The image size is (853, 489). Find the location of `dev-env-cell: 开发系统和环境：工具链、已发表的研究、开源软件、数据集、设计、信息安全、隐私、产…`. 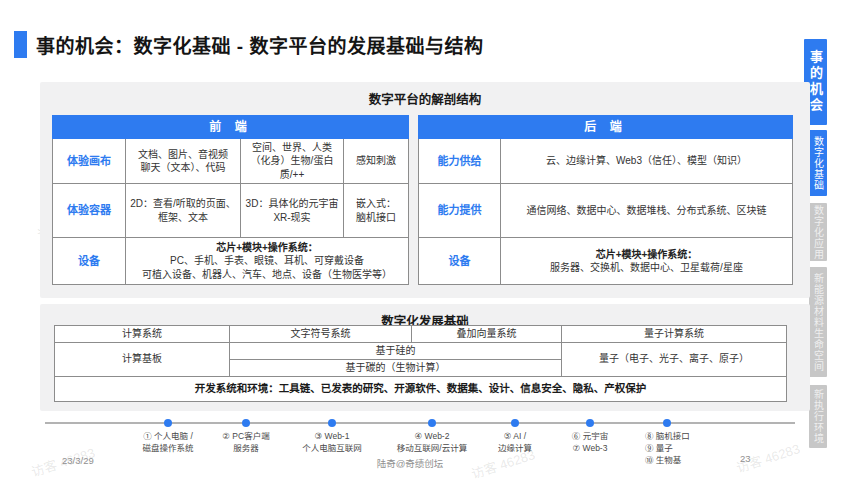

dev-env-cell: 开发系统和环境：工具链、已发表的研究、开源软件、数据集、设计、信息安全、隐私、产… is located at coordinates (421, 388).